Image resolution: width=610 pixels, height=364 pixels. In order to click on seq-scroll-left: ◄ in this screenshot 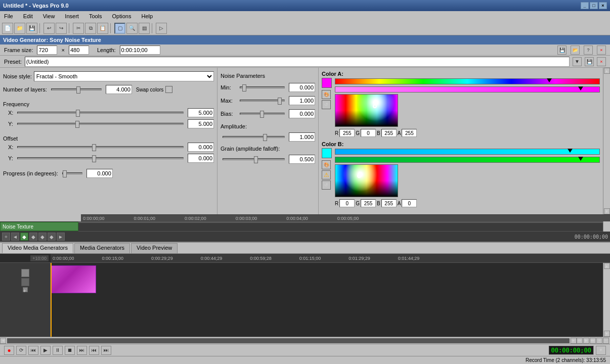, I will do `click(3, 341)`.